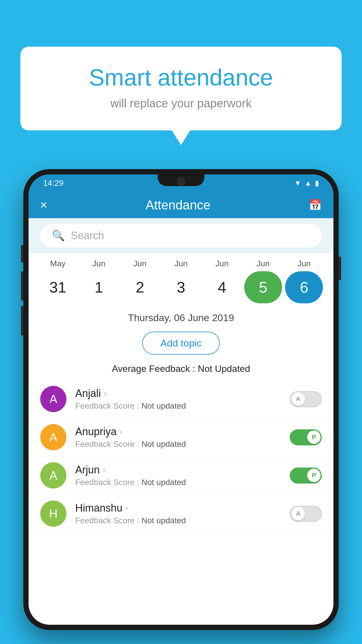 This screenshot has height=644, width=362. I want to click on student-name-himanshu: Himanshu ›, so click(178, 508).